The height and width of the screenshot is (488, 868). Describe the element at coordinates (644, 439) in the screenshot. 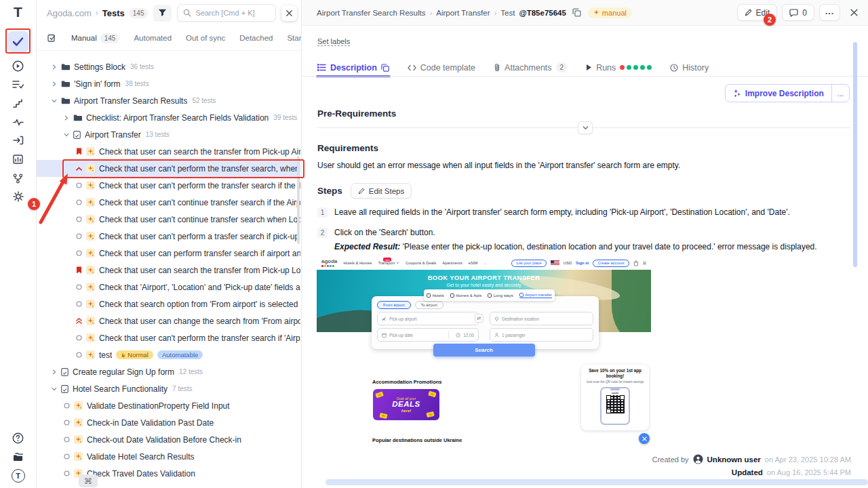

I see `dismiss-promo-button` at that location.